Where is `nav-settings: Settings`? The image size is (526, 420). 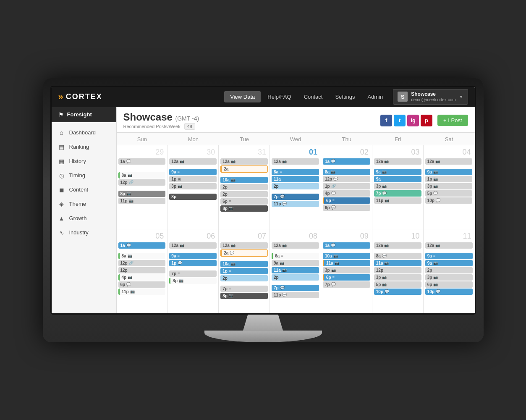 nav-settings: Settings is located at coordinates (345, 97).